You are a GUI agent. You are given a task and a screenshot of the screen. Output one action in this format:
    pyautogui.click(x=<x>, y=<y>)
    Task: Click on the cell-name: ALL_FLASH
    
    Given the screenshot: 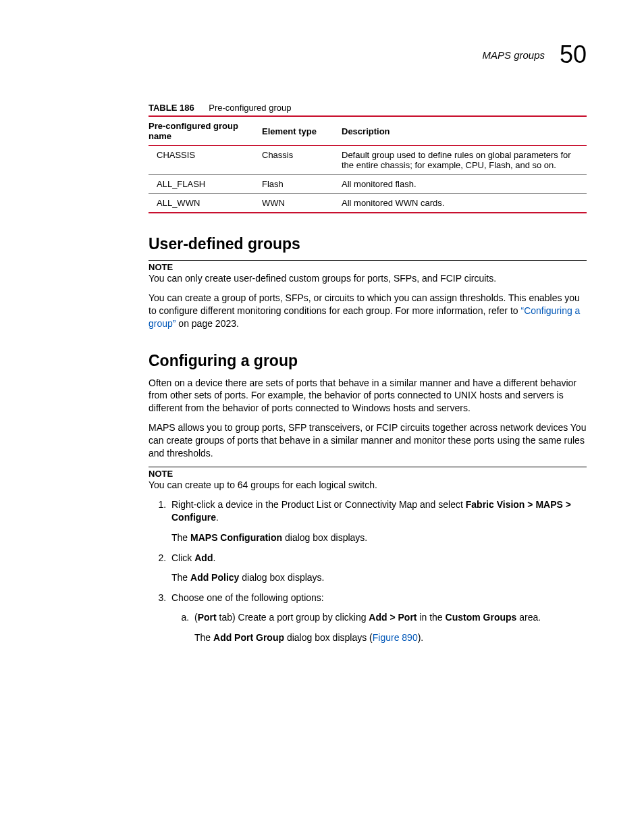 What is the action you would take?
    pyautogui.click(x=205, y=184)
    